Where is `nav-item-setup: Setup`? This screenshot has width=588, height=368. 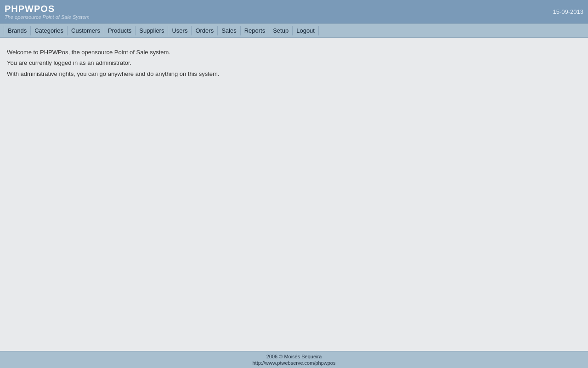
nav-item-setup: Setup is located at coordinates (281, 30).